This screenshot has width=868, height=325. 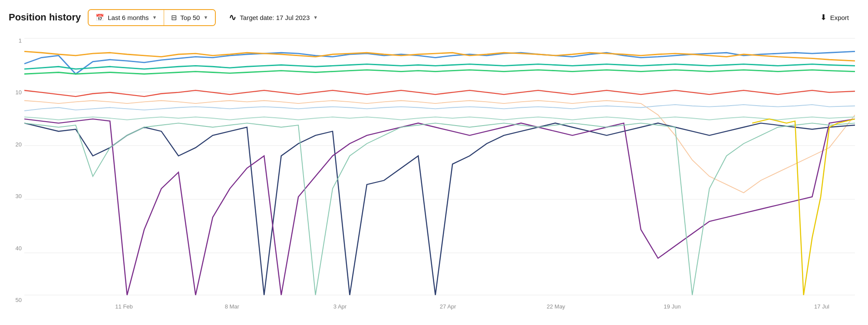 I want to click on y-label-50: 50, so click(x=20, y=300).